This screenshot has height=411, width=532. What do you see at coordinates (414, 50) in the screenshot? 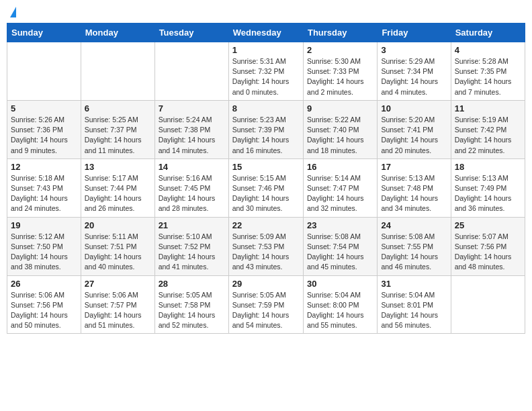
I see `day-number: 3` at bounding box center [414, 50].